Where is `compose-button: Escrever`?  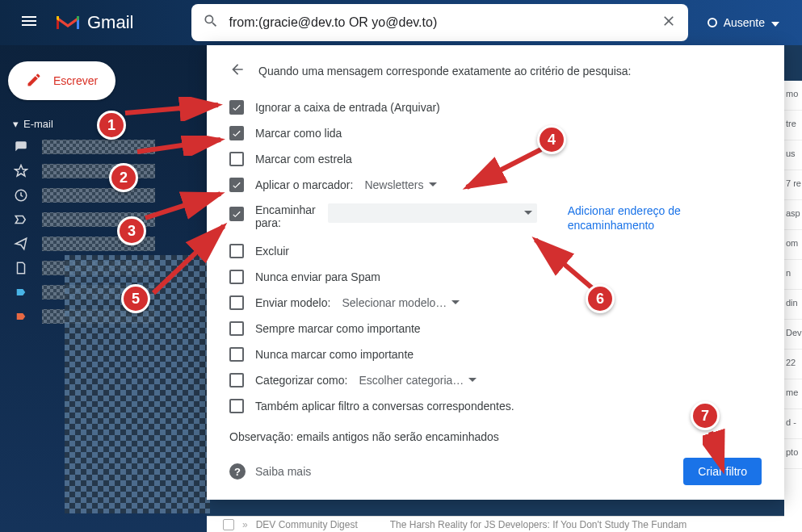
compose-button: Escrever is located at coordinates (61, 81).